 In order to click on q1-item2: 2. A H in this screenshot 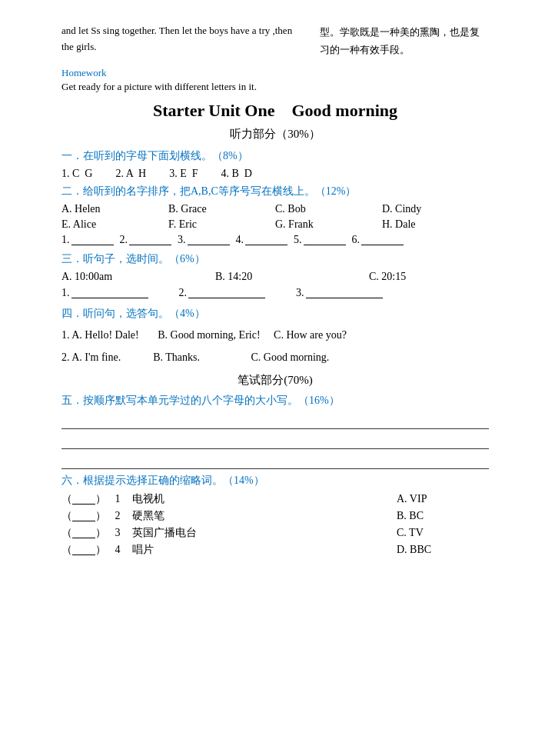, I will do `click(131, 174)`.